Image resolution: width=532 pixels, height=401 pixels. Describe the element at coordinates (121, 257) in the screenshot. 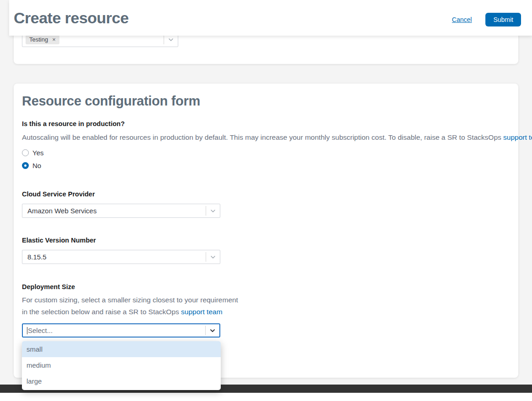

I see `elastic-version-select: 8.15.5` at that location.